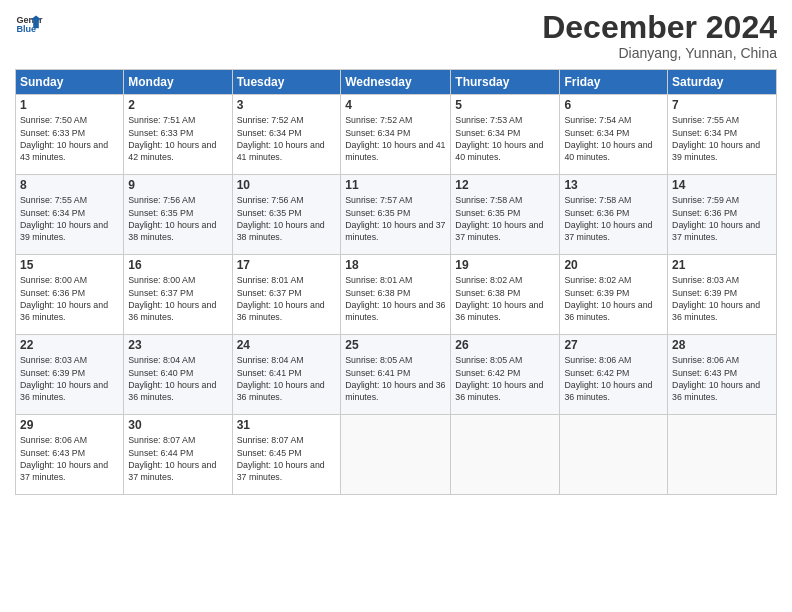 This screenshot has width=792, height=612. What do you see at coordinates (64, 458) in the screenshot?
I see `day-info: Sunrise: 8:06 AMSunset: 6:43 PMDaylight:…` at bounding box center [64, 458].